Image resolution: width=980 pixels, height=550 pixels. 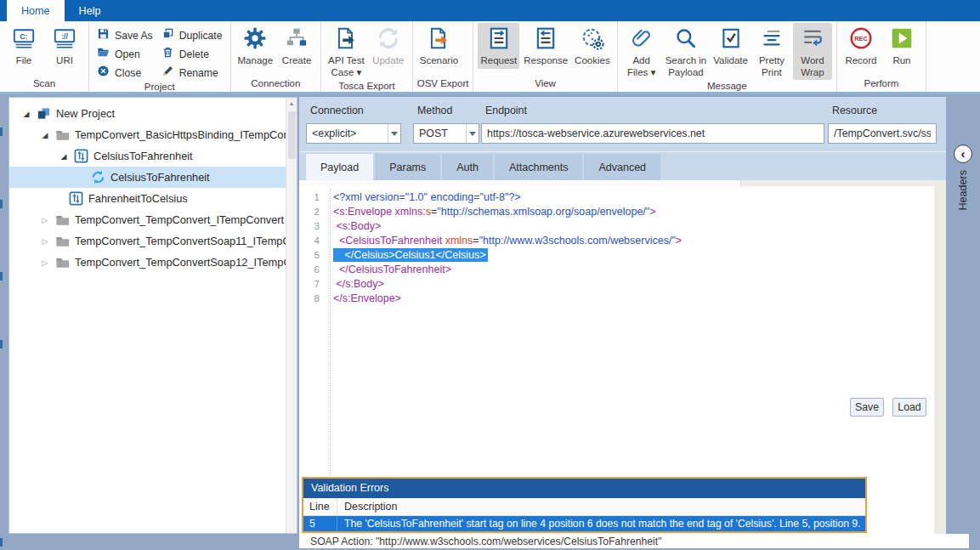 What do you see at coordinates (153, 219) in the screenshot?
I see `tree-item-tempconvert-tempconvert: TempConvert_TempConvert_ITempConvert` at bounding box center [153, 219].